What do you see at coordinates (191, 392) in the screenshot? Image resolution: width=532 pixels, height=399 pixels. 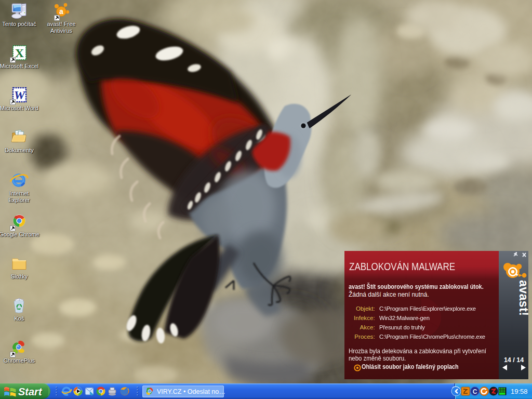 I see `svg-text: VIRY.CZ • Odeslat no…` at bounding box center [191, 392].